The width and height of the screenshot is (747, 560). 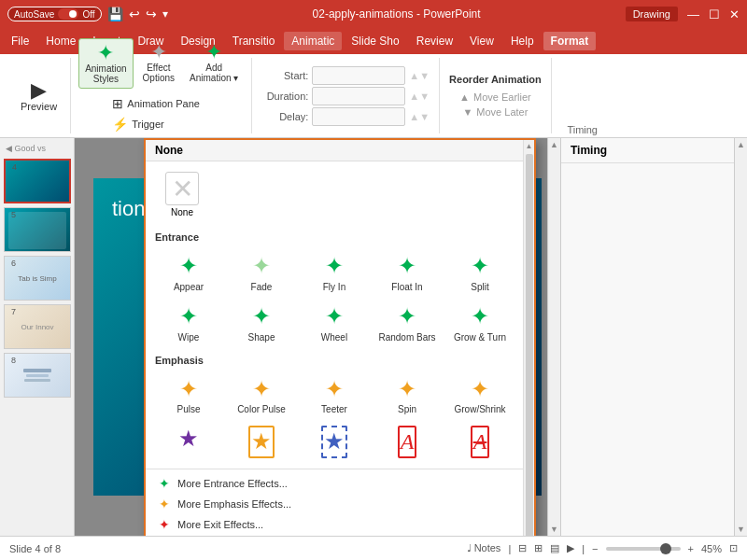 I want to click on filename-label: 02-apply-animations - PowerPoint, so click(x=397, y=14).